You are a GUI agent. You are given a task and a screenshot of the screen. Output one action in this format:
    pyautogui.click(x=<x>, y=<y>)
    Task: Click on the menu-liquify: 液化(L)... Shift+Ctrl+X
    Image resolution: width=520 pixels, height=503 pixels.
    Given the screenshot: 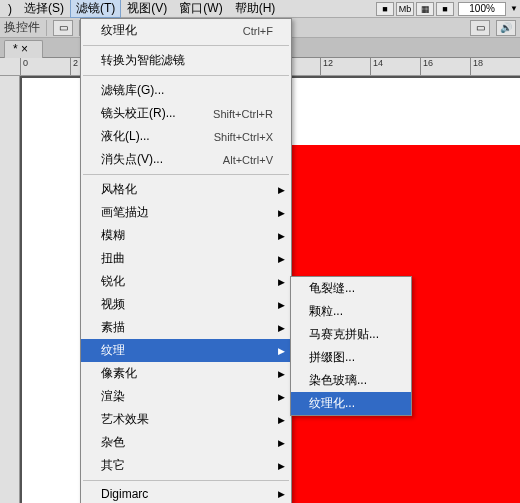 What is the action you would take?
    pyautogui.click(x=186, y=136)
    